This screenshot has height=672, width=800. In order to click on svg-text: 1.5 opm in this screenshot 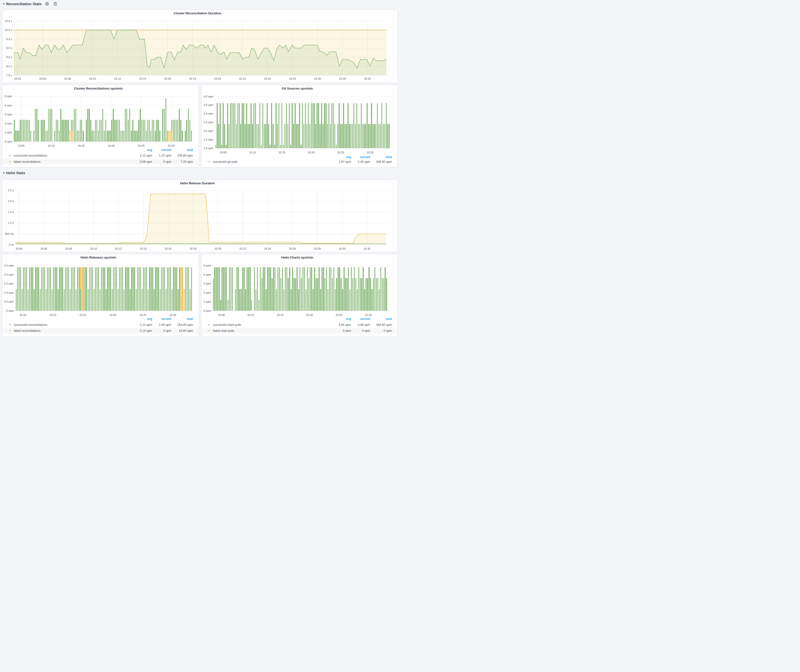, I will do `click(208, 139)`.